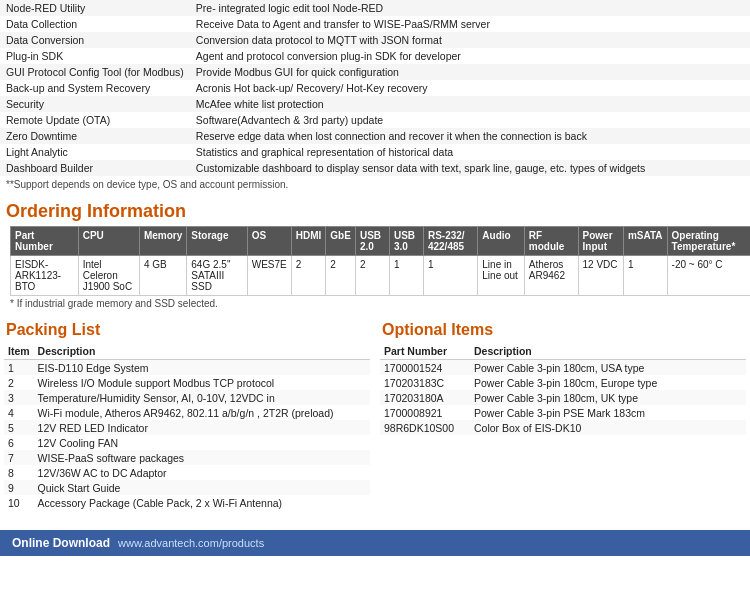 Image resolution: width=750 pixels, height=591 pixels. I want to click on optional-part-number: 1700001524, so click(425, 368).